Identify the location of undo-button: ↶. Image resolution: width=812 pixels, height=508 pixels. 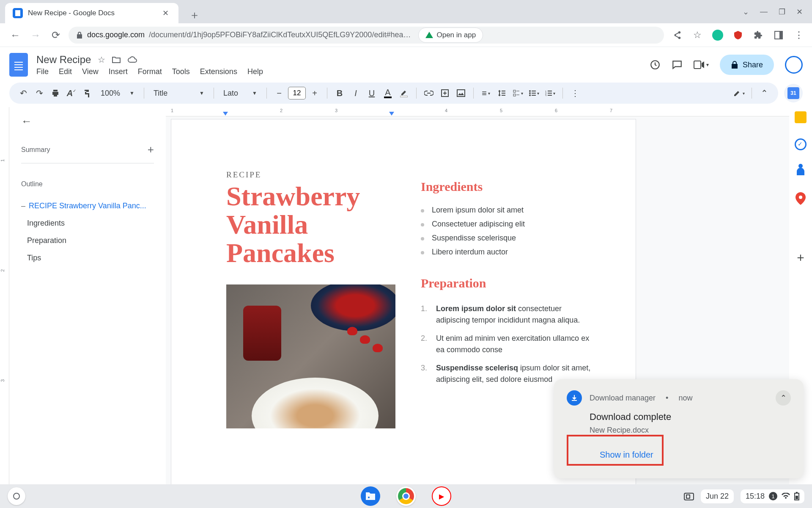
(23, 93).